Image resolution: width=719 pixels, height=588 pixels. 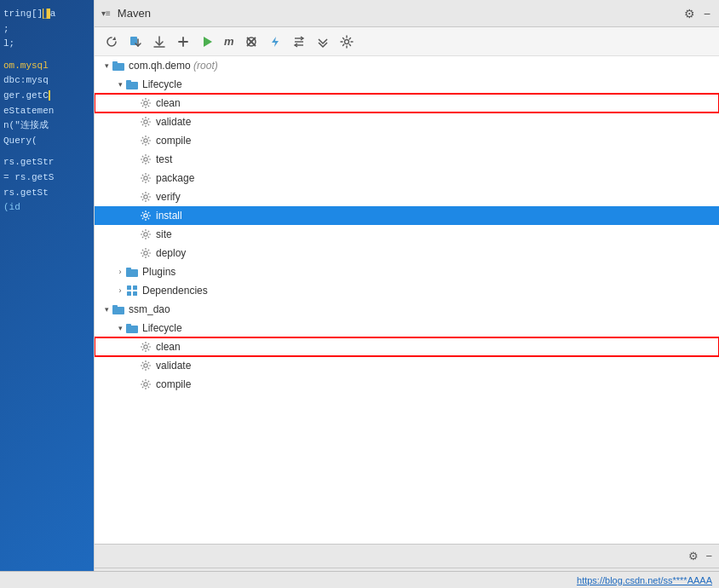 I want to click on tree-label-install-1: install, so click(x=169, y=216).